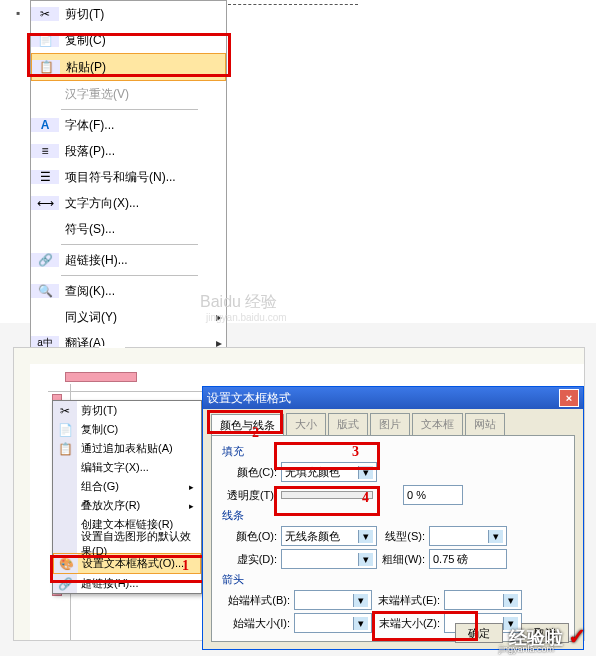 This screenshot has width=596, height=656. Describe the element at coordinates (569, 398) in the screenshot. I see `close-button: ×` at that location.